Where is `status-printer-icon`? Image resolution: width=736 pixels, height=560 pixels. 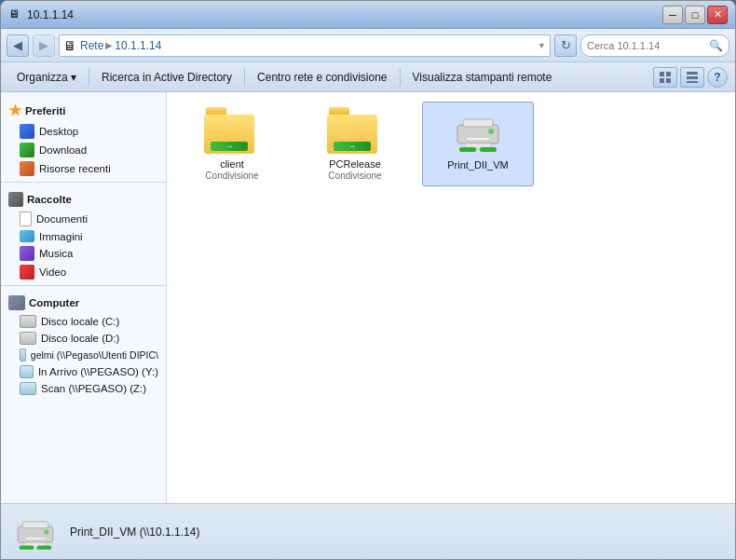
status-printer-icon is located at coordinates (35, 532).